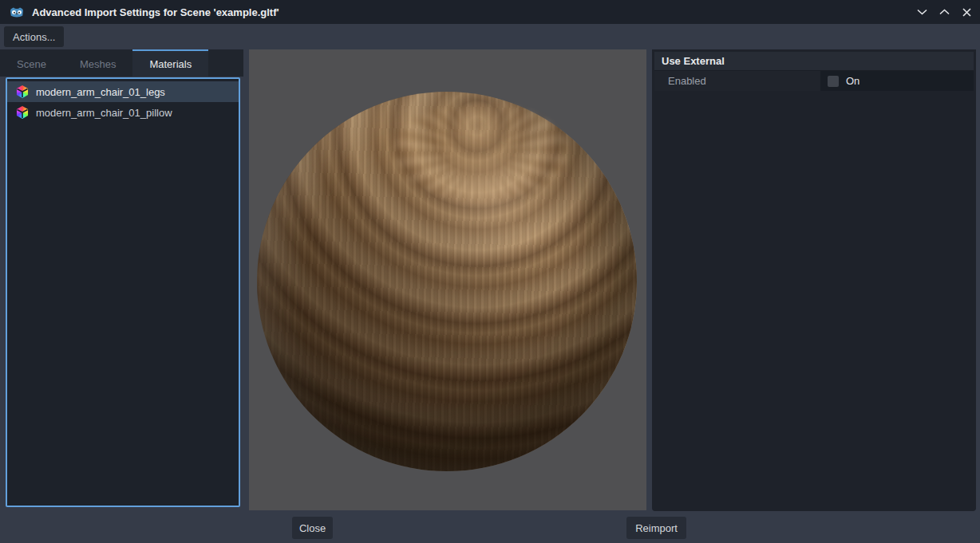 The image size is (980, 543). Describe the element at coordinates (737, 81) in the screenshot. I see `property-label: Enabled` at that location.